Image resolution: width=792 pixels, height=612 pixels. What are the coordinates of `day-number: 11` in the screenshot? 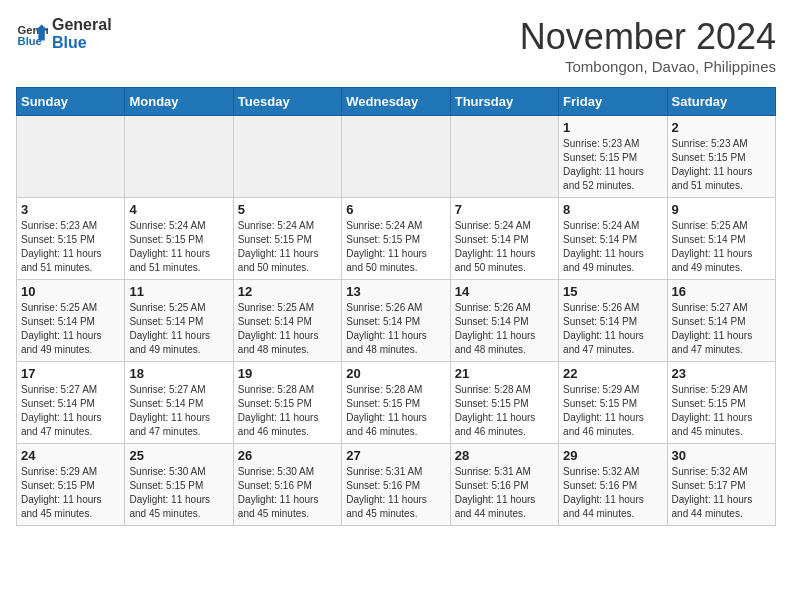 It's located at (178, 292).